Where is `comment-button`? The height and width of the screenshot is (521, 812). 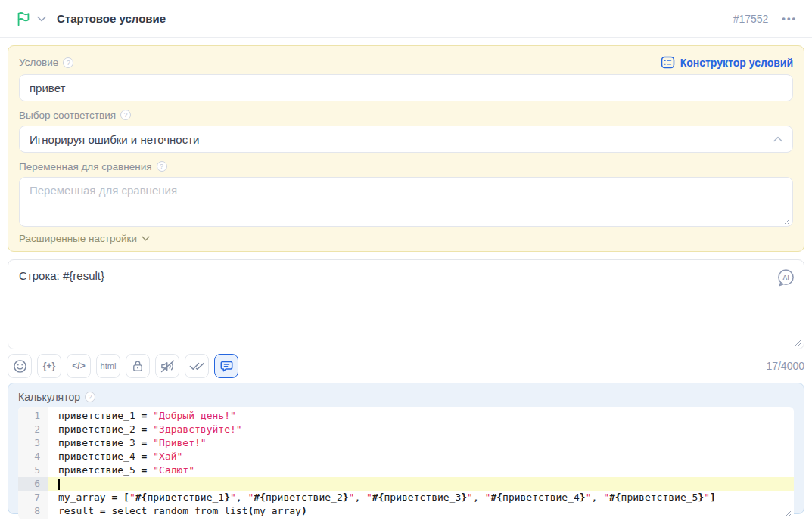
comment-button is located at coordinates (226, 366).